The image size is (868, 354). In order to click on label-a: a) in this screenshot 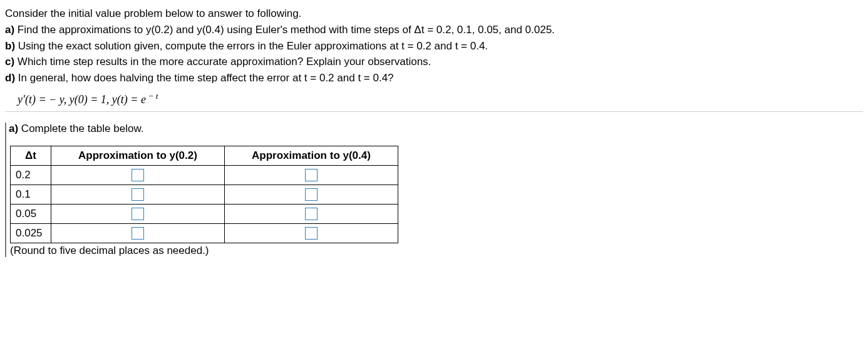, I will do `click(10, 30)`.